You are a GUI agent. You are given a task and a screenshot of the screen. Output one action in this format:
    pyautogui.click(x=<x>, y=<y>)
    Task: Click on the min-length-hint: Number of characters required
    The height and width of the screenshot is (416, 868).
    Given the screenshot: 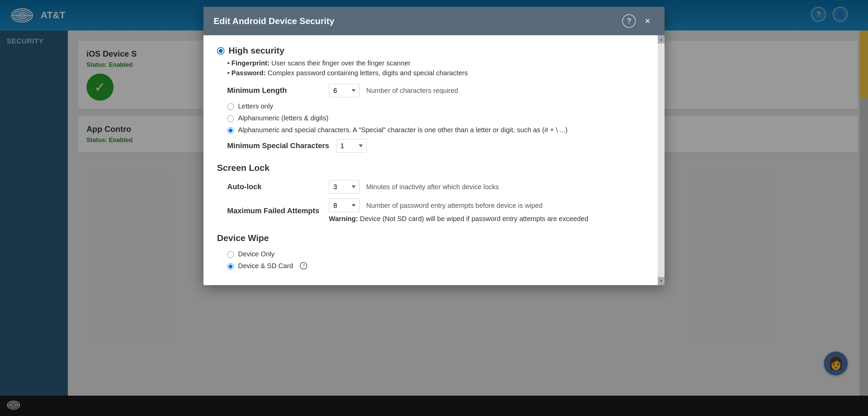 What is the action you would take?
    pyautogui.click(x=412, y=91)
    